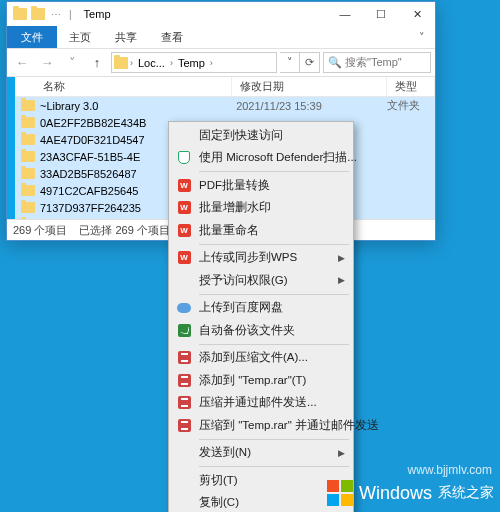  Describe the element at coordinates (97, 63) in the screenshot. I see `nav-up-button: ↑` at that location.